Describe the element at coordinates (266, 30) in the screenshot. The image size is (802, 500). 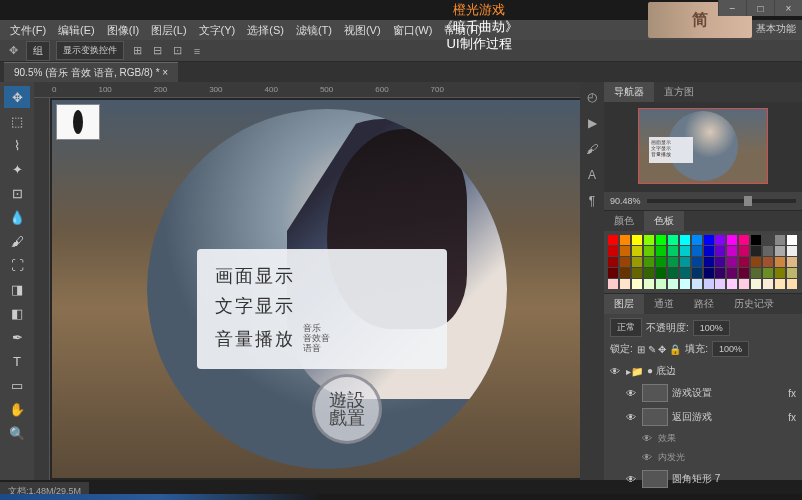
I see `menu-select: 选择(S)` at that location.